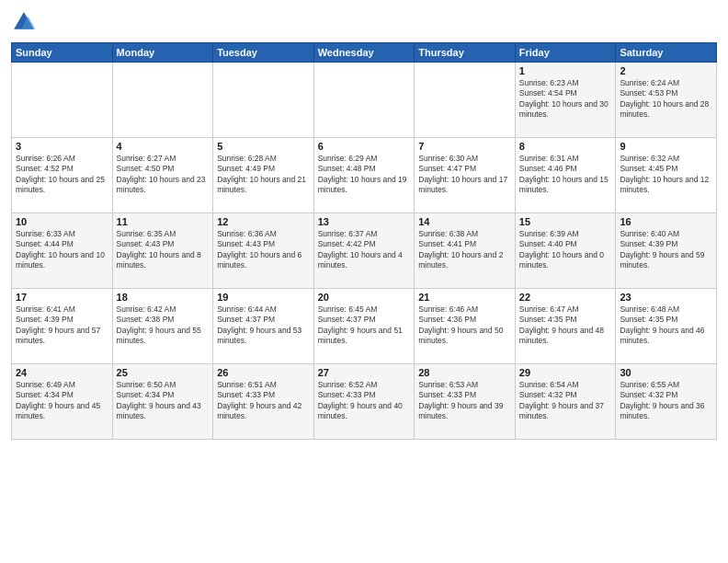 This screenshot has height=563, width=728. Describe the element at coordinates (364, 100) in the screenshot. I see `week-row-0: 1Sunrise: 6:23 AM Sunset: 4:54 PM Daylig…` at that location.